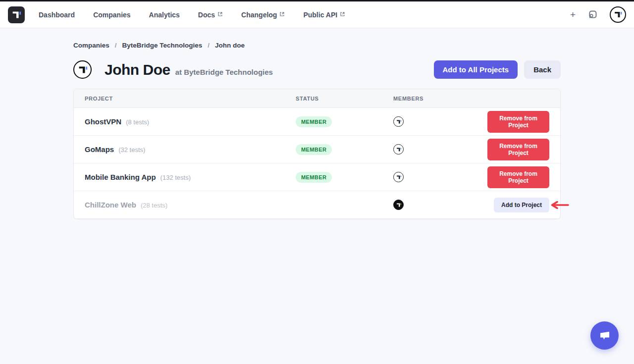 This screenshot has width=634, height=364. Describe the element at coordinates (476, 69) in the screenshot. I see `add-to-all-projects-button: Add to All Projects` at that location.